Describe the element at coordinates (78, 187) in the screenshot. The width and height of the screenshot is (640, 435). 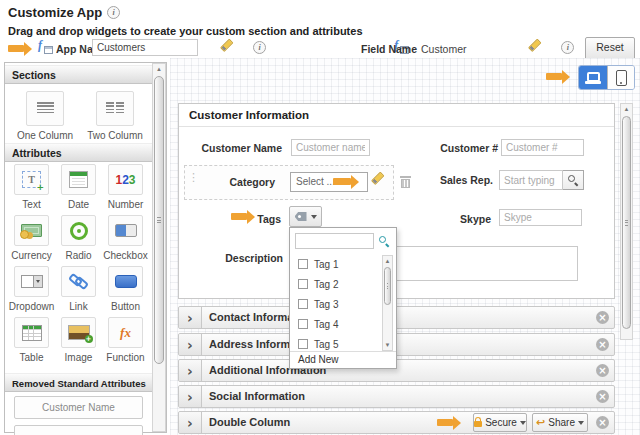
I see `widget-date: Date` at that location.